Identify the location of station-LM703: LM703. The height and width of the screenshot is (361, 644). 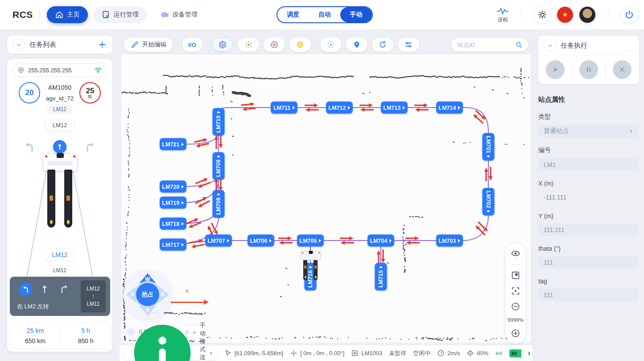
(450, 241).